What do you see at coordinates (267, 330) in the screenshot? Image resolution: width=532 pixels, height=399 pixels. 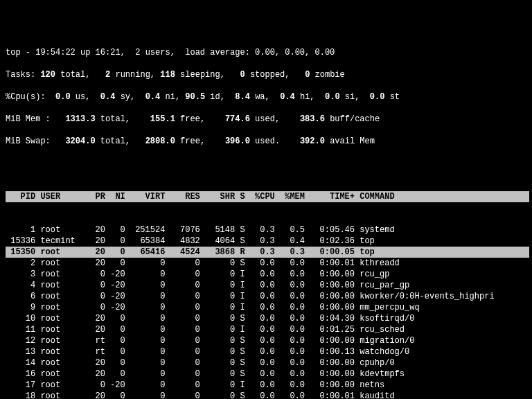 I see `process-row: 11root200000I0.00.00:01.25rcu_sched` at bounding box center [267, 330].